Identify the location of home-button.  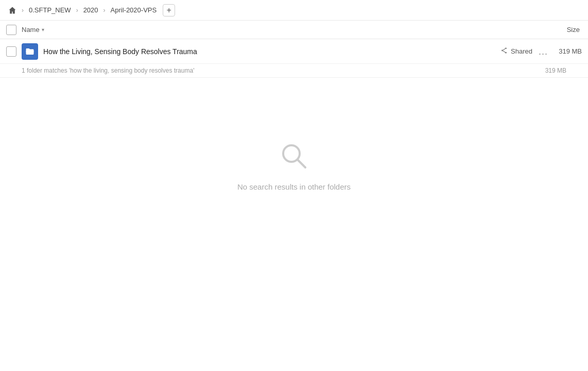
(12, 10).